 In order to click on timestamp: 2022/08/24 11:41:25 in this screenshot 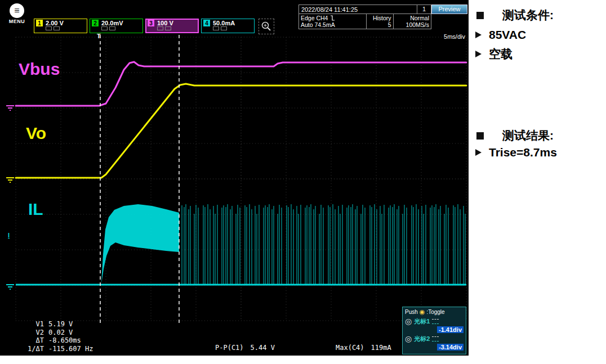, I will do `click(358, 10)`.